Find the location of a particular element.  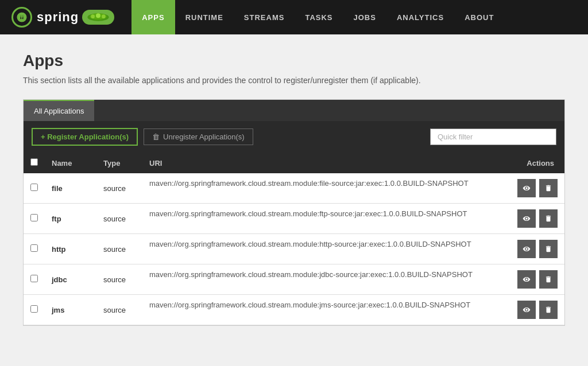

toolbar: + Register Application(s) 🗑 Unregister A… is located at coordinates (294, 137).